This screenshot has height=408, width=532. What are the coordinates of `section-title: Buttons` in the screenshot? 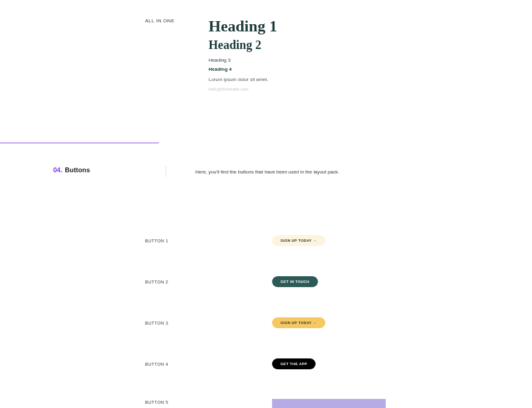 It's located at (77, 170).